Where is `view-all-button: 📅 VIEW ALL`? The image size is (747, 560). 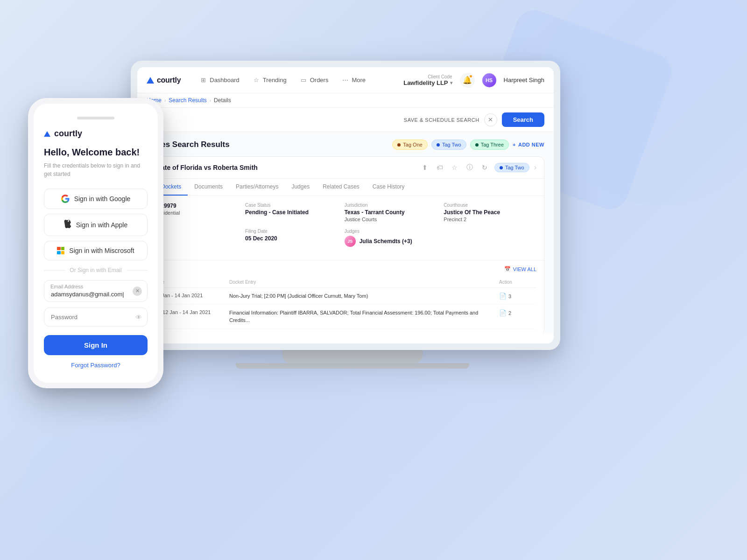
view-all-button: 📅 VIEW ALL is located at coordinates (520, 269).